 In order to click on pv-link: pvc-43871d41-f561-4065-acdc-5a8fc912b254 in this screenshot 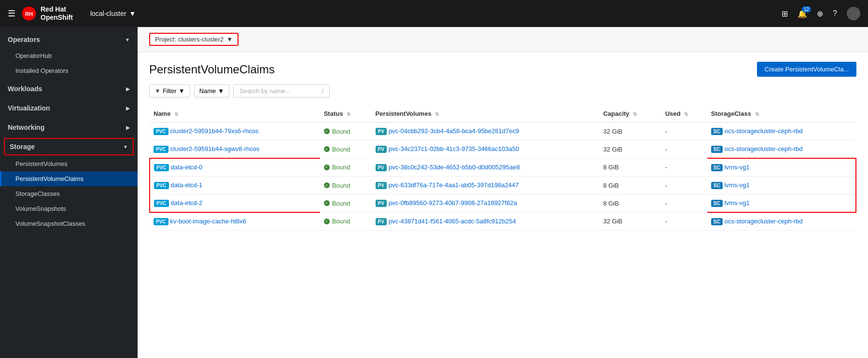, I will do `click(452, 221)`.